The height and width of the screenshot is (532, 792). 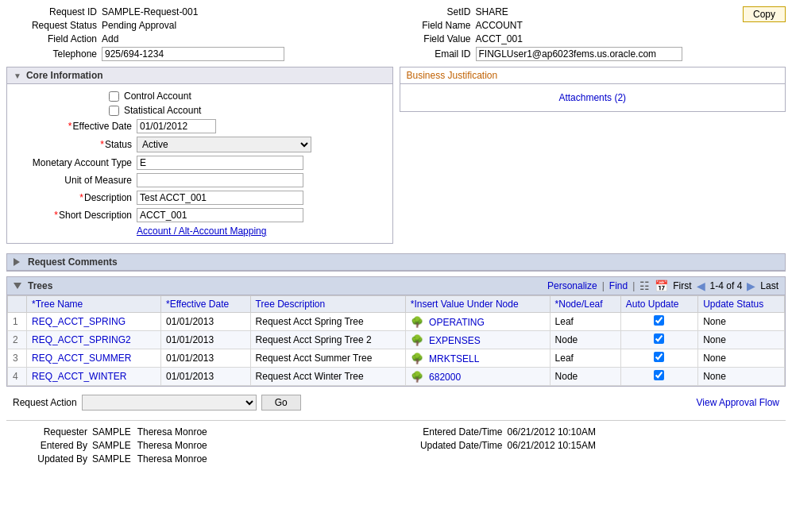 I want to click on insert-value-link-3: 682000, so click(x=445, y=377).